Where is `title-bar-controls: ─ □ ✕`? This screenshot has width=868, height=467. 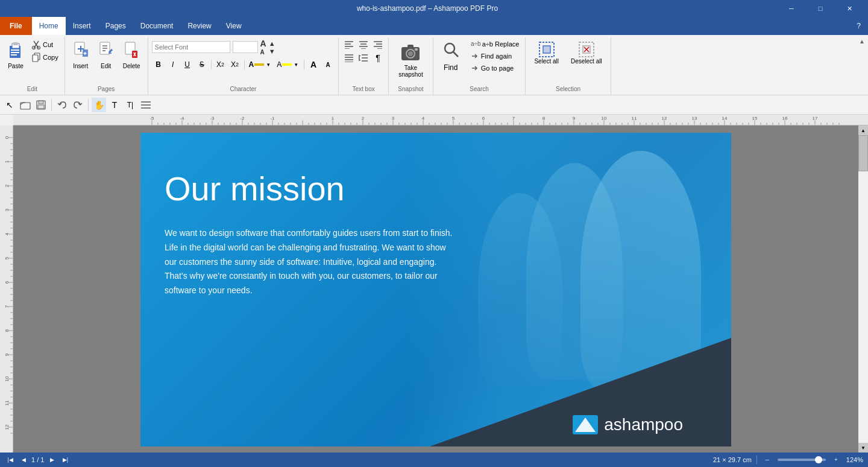 title-bar-controls: ─ □ ✕ is located at coordinates (820, 8).